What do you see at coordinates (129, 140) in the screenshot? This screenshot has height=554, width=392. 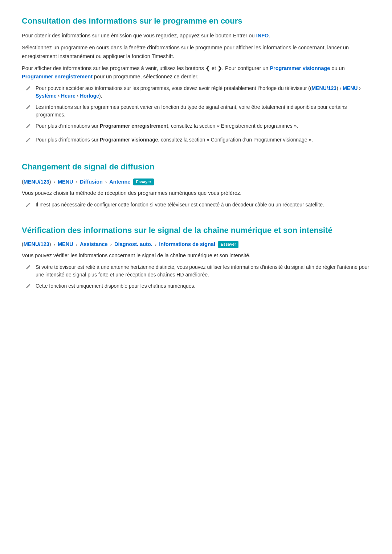 I see `programmer-visionnage-ref: Programmer visionnage` at bounding box center [129, 140].